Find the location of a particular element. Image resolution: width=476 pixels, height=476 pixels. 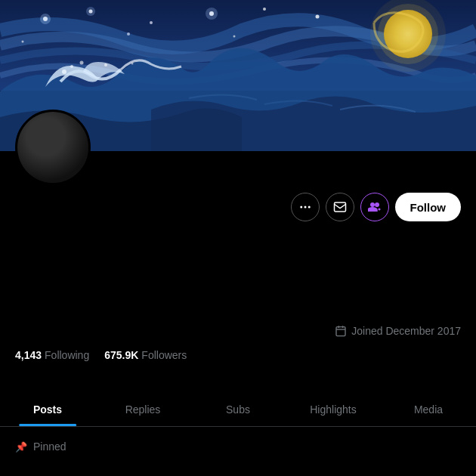

joined-date: Joined December 2017 is located at coordinates (397, 331).